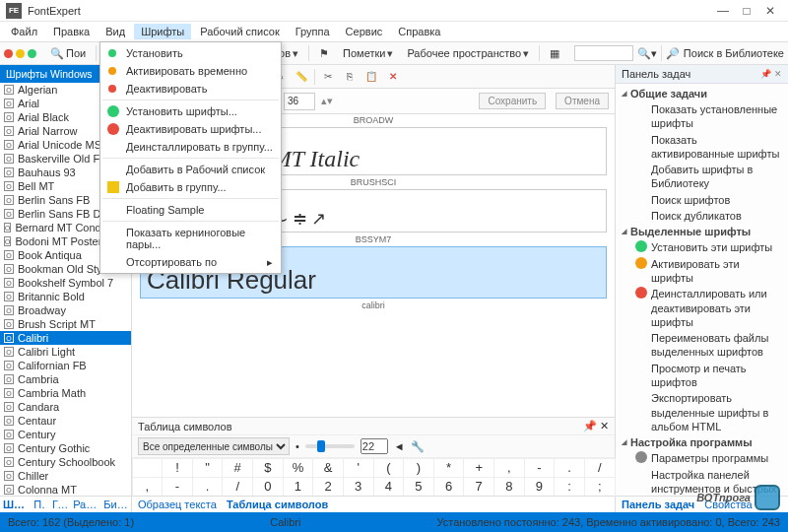 This screenshot has height=532, width=788. Describe the element at coordinates (65, 421) in the screenshot. I see `font-item: OCentaur` at that location.